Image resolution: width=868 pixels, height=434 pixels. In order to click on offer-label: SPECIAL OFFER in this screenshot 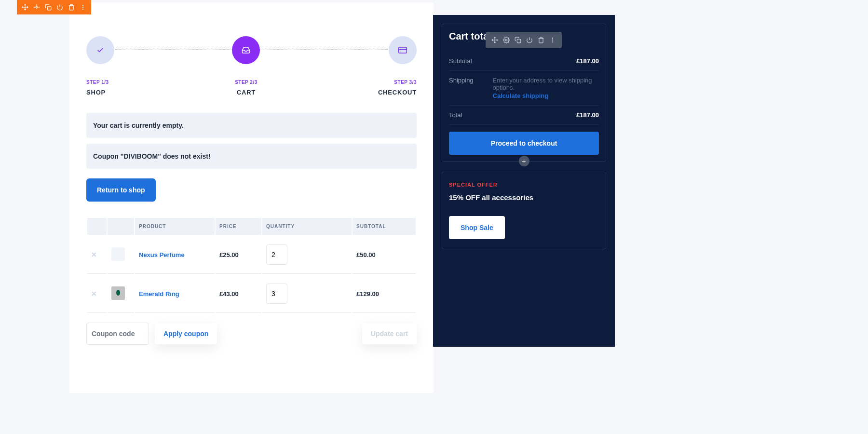, I will do `click(524, 185)`.